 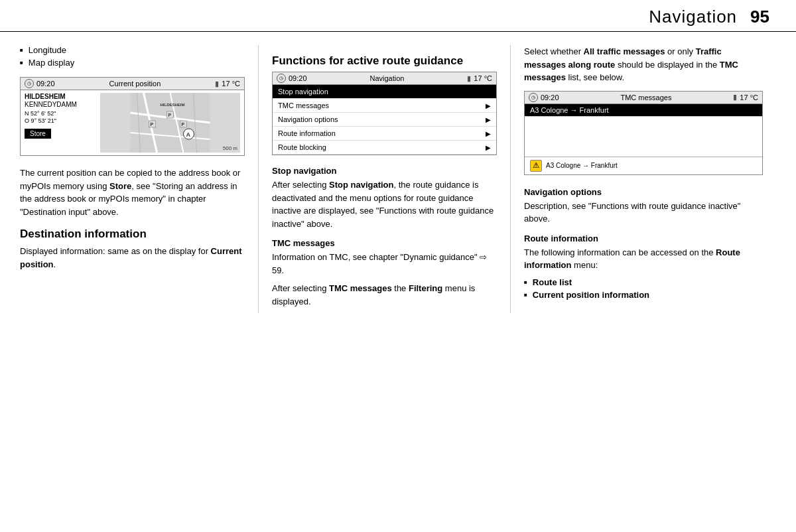 I want to click on device-screen-navigation-menu: ◷ 09:20 Navigation ▮ 17 °C Stop navigati…, so click(x=385, y=113).